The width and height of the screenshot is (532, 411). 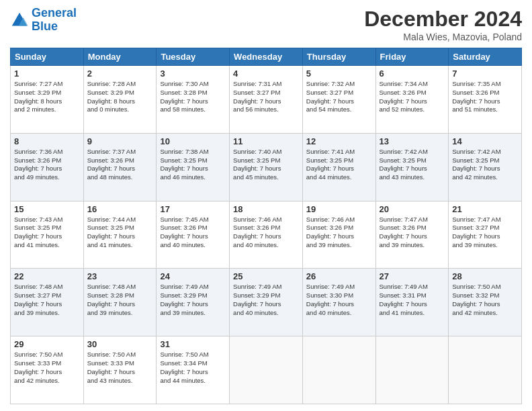 What do you see at coordinates (120, 167) in the screenshot?
I see `table-row: 9Sunrise: 7:37 AM Sunset: 3:26 PM Daylig…` at bounding box center [120, 167].